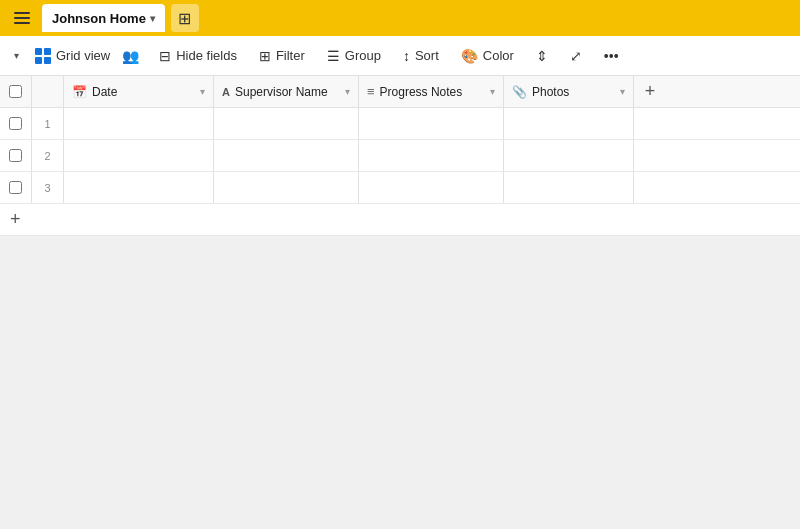 The width and height of the screenshot is (800, 529). What do you see at coordinates (165, 56) in the screenshot?
I see `hide-fields-icon: ⊟` at bounding box center [165, 56].